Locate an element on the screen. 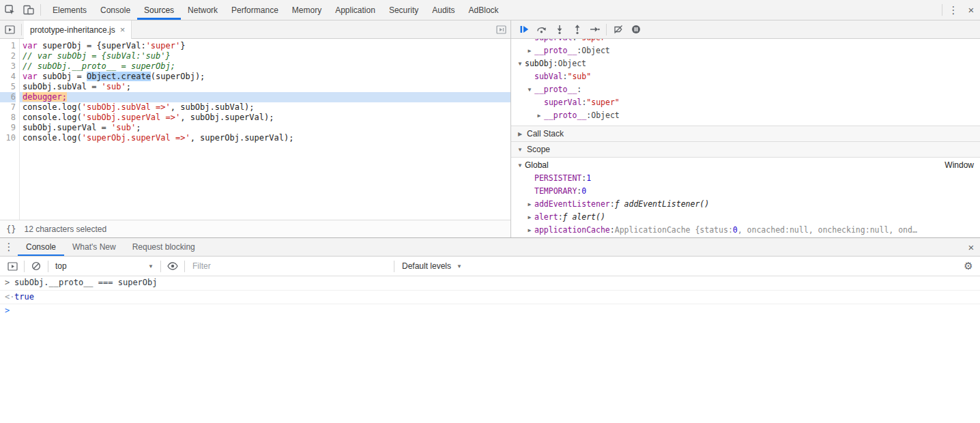  line-number: 1 is located at coordinates (8, 46).